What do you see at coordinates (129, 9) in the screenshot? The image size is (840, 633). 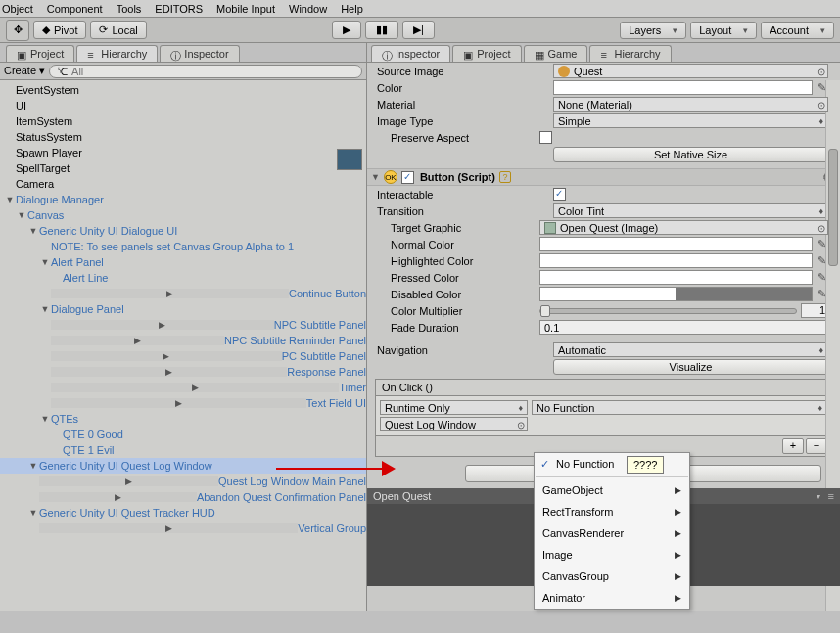 I see `menu-tools: Tools` at bounding box center [129, 9].